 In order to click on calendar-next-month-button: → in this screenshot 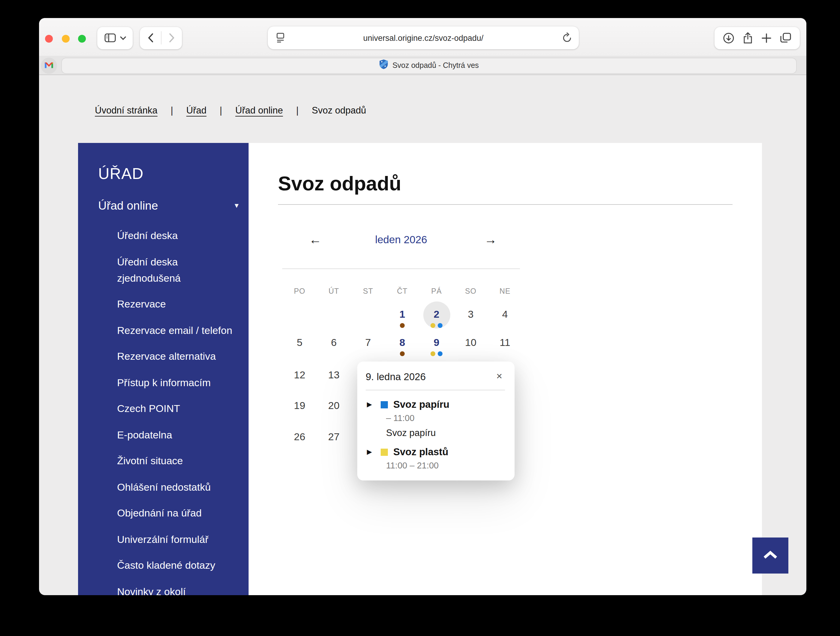, I will do `click(491, 240)`.